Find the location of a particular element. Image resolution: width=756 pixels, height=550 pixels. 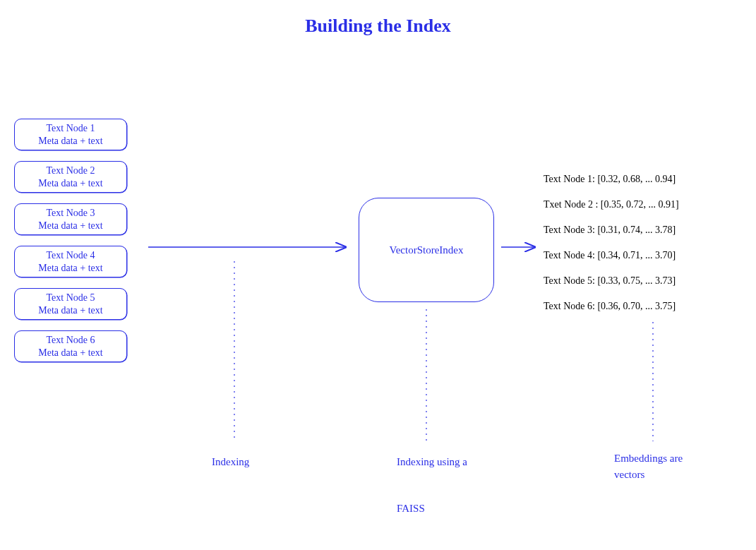

embedding-row-3: Text Node 3: [0.31, 0.74, ... 3.78] is located at coordinates (610, 230).